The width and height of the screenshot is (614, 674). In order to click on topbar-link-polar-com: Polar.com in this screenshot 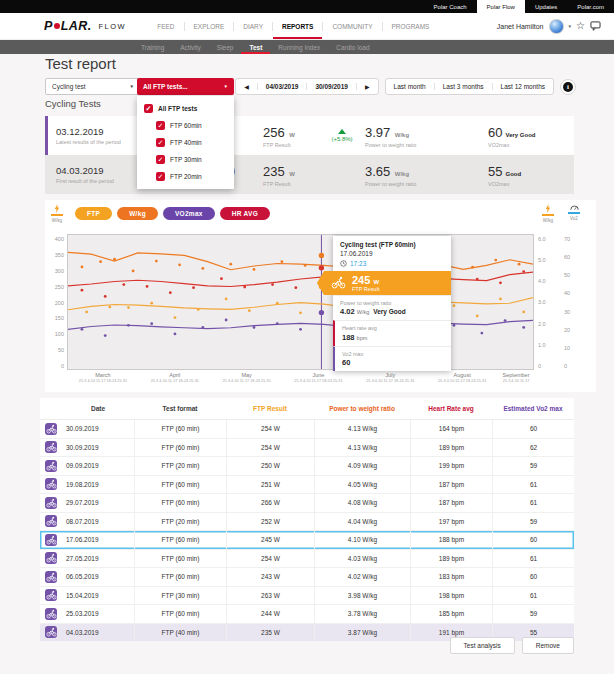, I will do `click(590, 6)`.